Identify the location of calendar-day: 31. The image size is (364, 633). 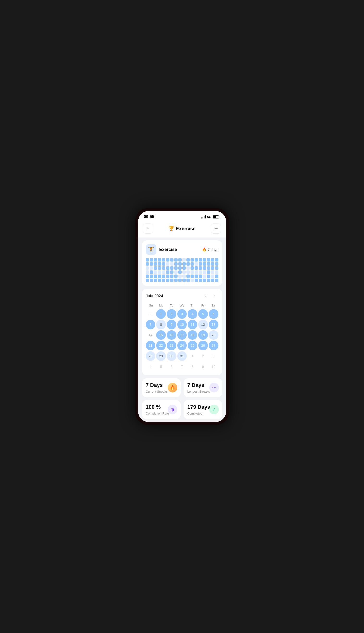
(182, 356).